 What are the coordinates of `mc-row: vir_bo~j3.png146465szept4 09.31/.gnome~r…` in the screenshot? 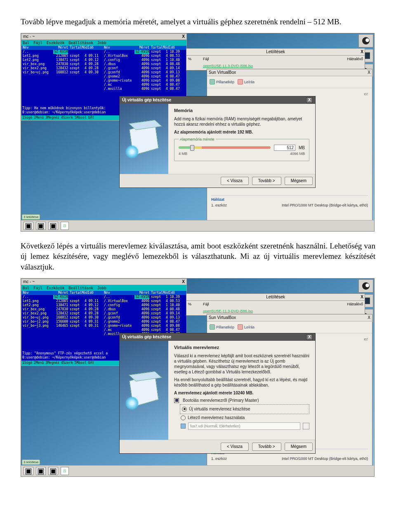 It's located at (104, 326).